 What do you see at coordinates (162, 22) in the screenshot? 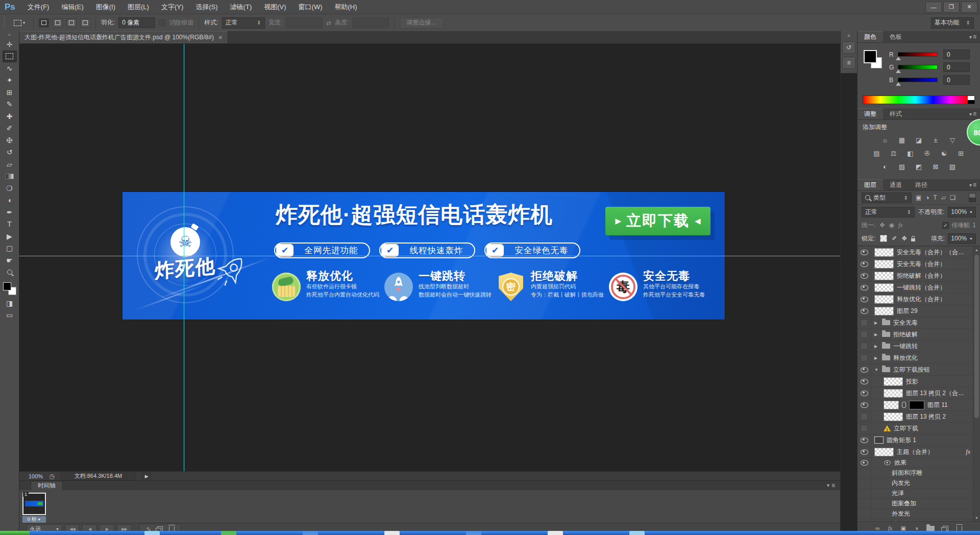
I see `antialias-checkbox` at bounding box center [162, 22].